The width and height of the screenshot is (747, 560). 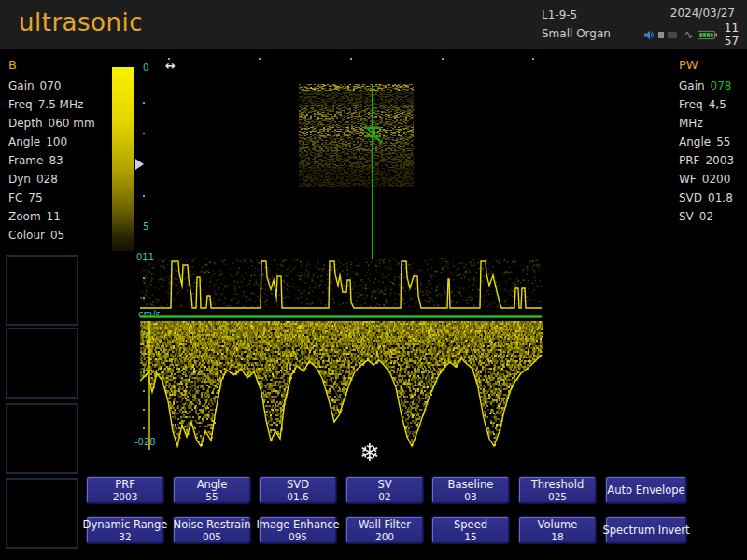 I want to click on b-mode-image, so click(x=357, y=135).